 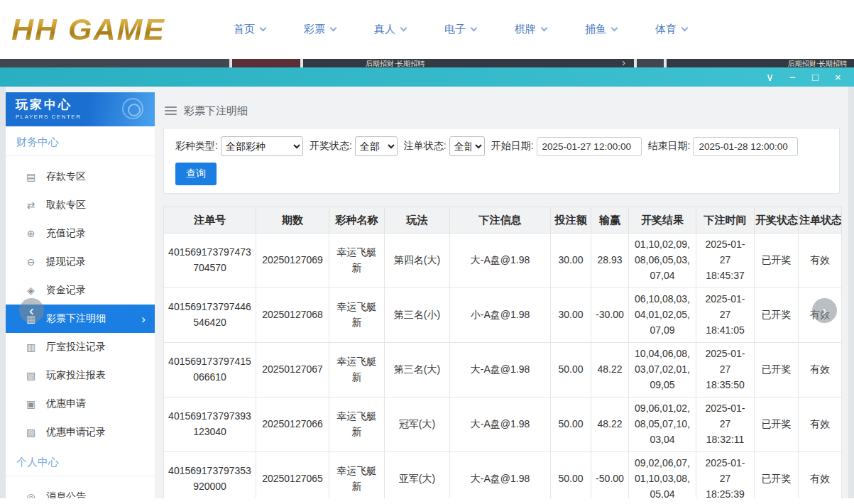 What do you see at coordinates (31, 234) in the screenshot?
I see `recharge-record-icon: ⊕` at bounding box center [31, 234].